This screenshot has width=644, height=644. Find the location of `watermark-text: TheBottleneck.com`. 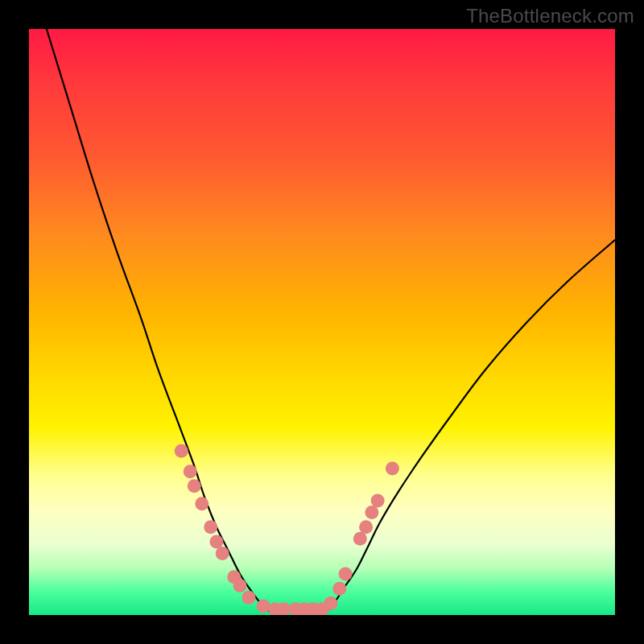

watermark-text: TheBottleneck.com is located at coordinates (551, 16).